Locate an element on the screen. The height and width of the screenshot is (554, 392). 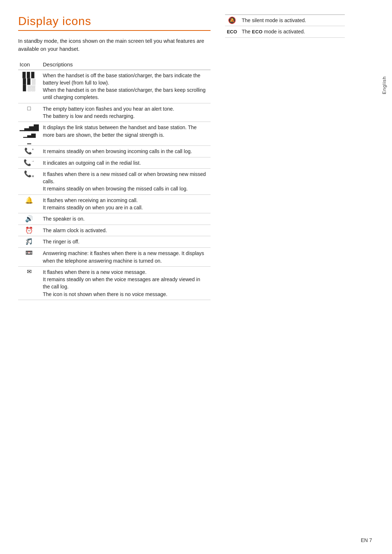
col-desc-header: Descriptions is located at coordinates (126, 65).